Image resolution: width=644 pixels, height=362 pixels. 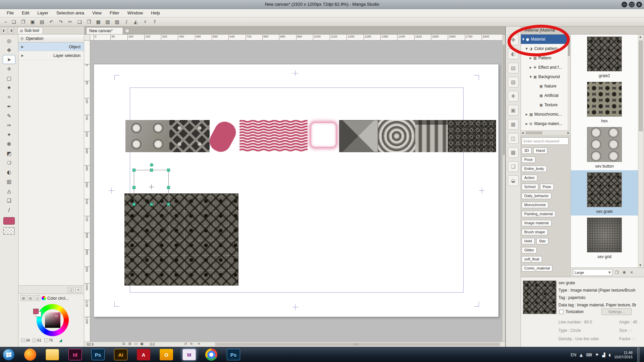 I want to click on redo-icon: ↷, so click(x=61, y=22).